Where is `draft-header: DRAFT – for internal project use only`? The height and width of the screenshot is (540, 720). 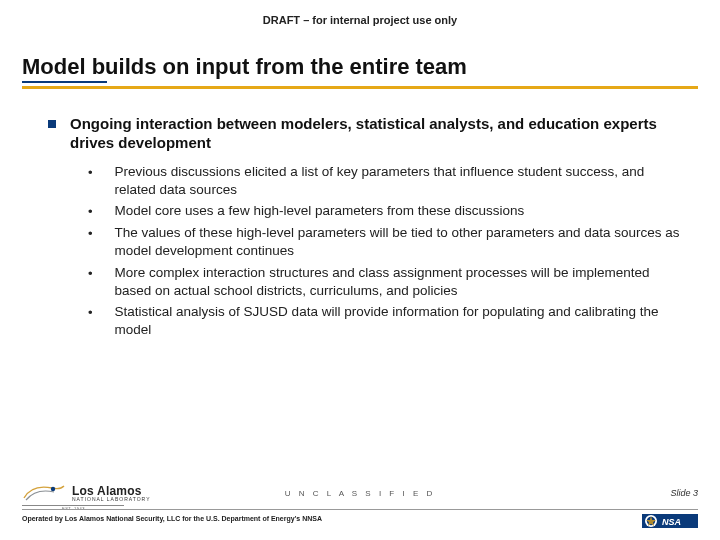
draft-header: DRAFT – for internal project use only is located at coordinates (360, 13).